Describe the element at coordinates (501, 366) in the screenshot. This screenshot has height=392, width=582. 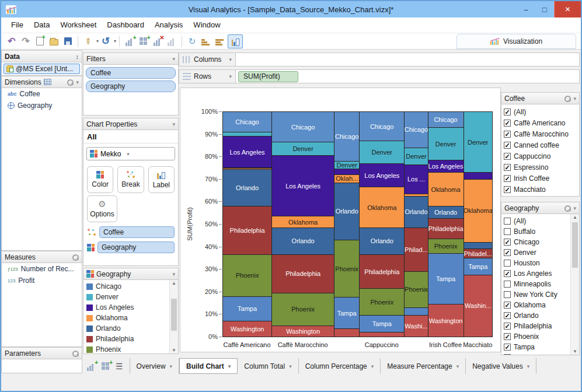
I see `tab-negative-values: Negative Values▾` at that location.